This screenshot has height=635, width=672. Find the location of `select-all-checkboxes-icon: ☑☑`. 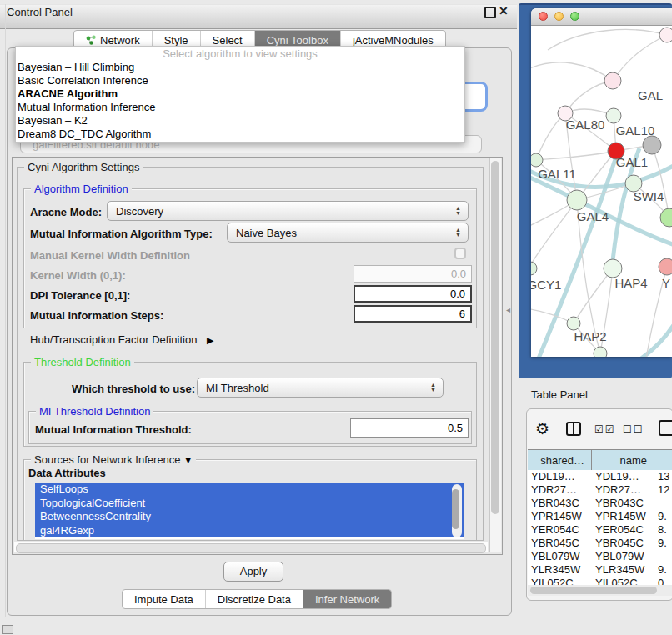

select-all-checkboxes-icon: ☑☑ is located at coordinates (605, 429).